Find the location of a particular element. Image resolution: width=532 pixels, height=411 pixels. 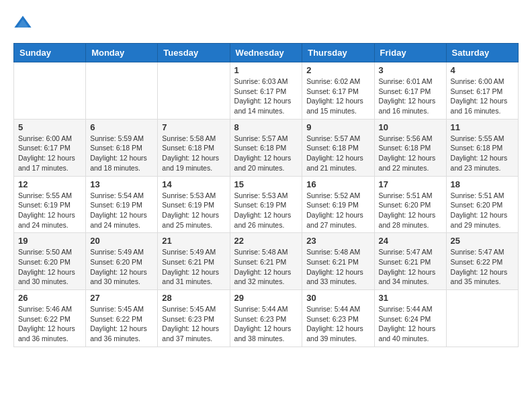

day-cell: 11Sunrise: 5:55 AM Sunset: 6:18 PM Dayli… is located at coordinates (482, 148).